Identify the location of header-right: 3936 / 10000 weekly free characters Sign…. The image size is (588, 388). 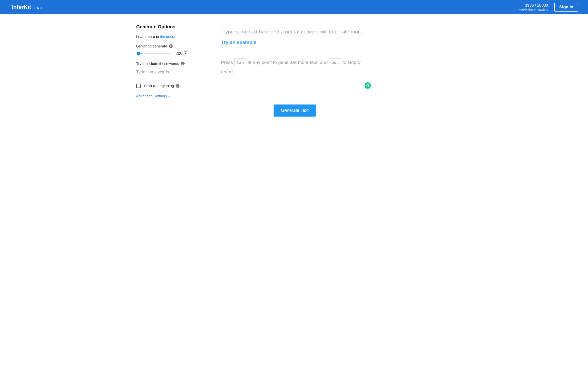
(548, 7).